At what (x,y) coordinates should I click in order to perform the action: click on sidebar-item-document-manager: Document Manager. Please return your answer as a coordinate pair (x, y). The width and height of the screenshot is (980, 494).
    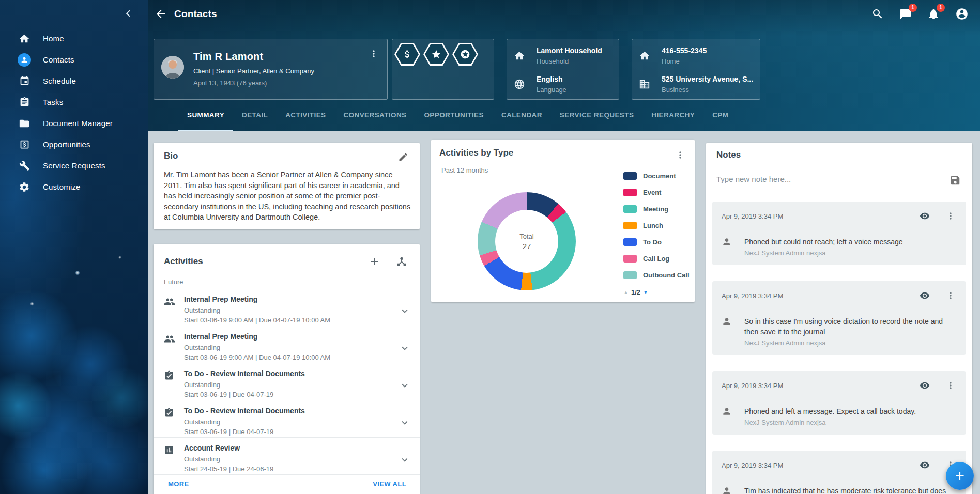
    Looking at the image, I should click on (74, 123).